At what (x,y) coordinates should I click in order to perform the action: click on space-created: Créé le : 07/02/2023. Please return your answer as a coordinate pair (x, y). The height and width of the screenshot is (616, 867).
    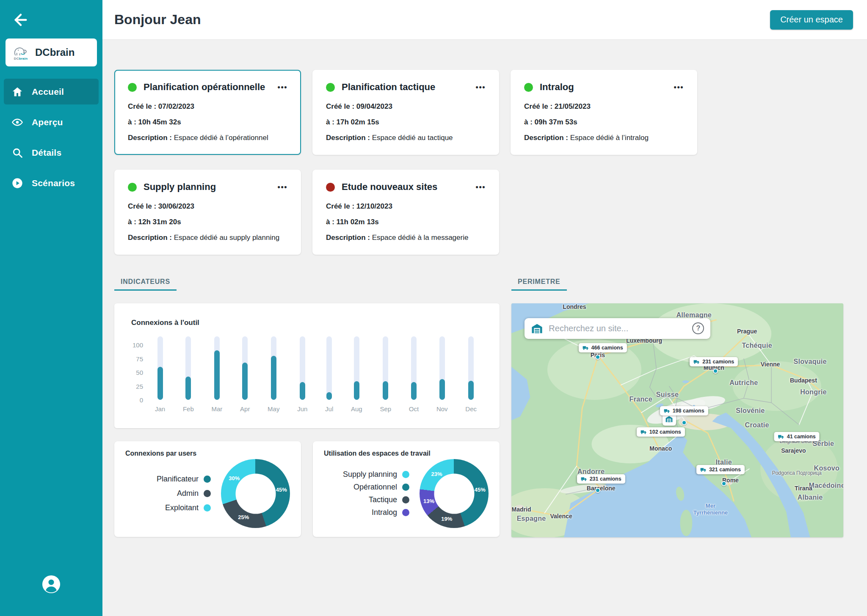
    Looking at the image, I should click on (207, 107).